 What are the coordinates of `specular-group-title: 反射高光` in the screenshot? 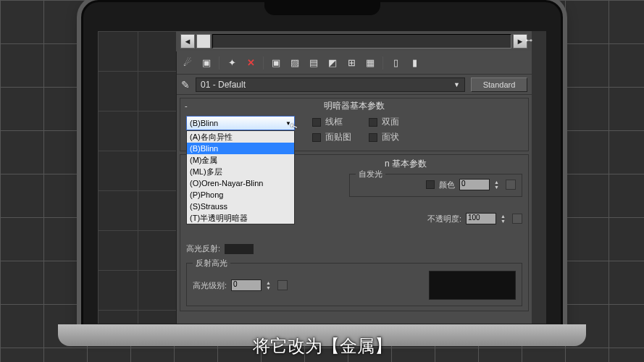 It's located at (212, 264).